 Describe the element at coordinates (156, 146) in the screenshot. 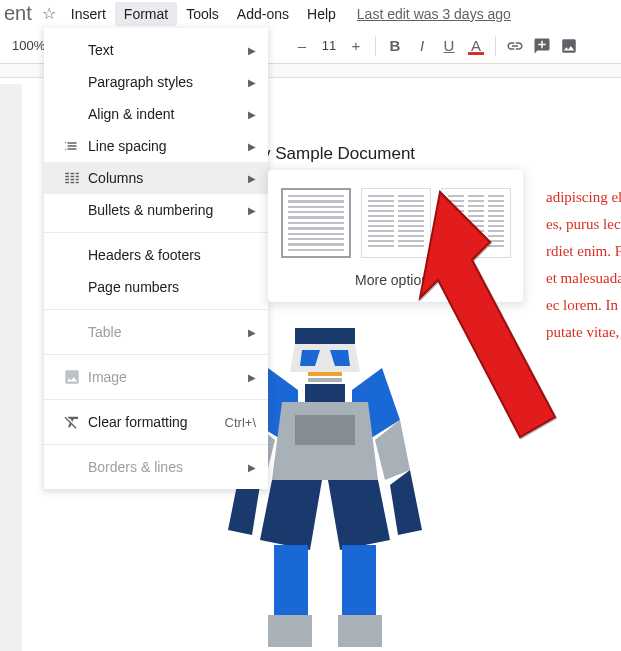

I see `format-menu-line-spacing: Line spacing▶` at that location.